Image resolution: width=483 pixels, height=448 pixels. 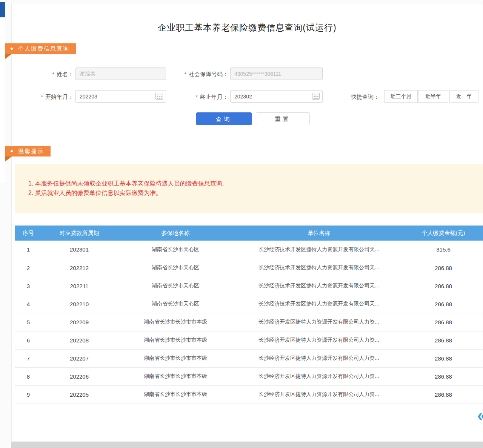 What do you see at coordinates (44, 49) in the screenshot?
I see `section-badge-label: 个人缴费信息查询` at bounding box center [44, 49].